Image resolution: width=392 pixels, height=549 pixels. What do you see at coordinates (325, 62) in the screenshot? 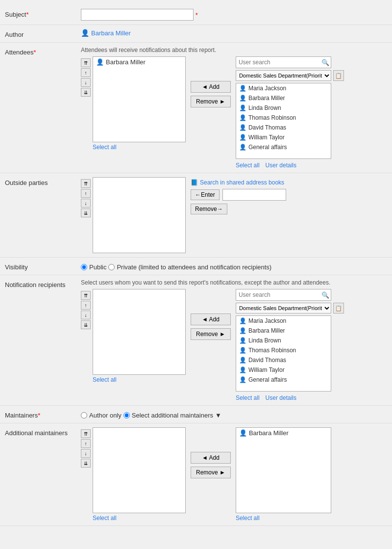
I see `attendees-search-icon: 🔍` at bounding box center [325, 62].